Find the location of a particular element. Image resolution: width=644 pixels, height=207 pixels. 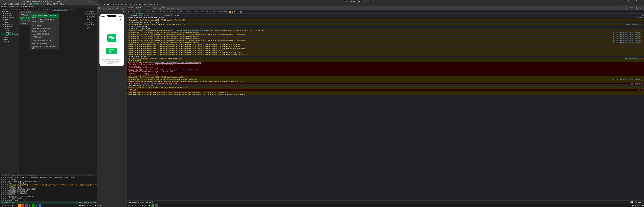

folder-item: store is located at coordinates (10, 23).